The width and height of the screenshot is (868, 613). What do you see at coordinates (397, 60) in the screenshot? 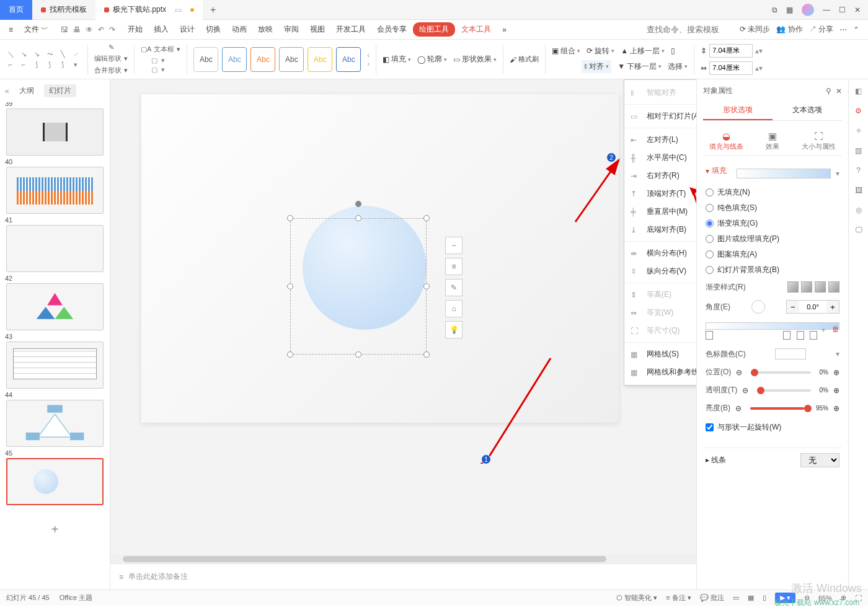
I see `fill-button: ◧ 填充▾` at bounding box center [397, 60].